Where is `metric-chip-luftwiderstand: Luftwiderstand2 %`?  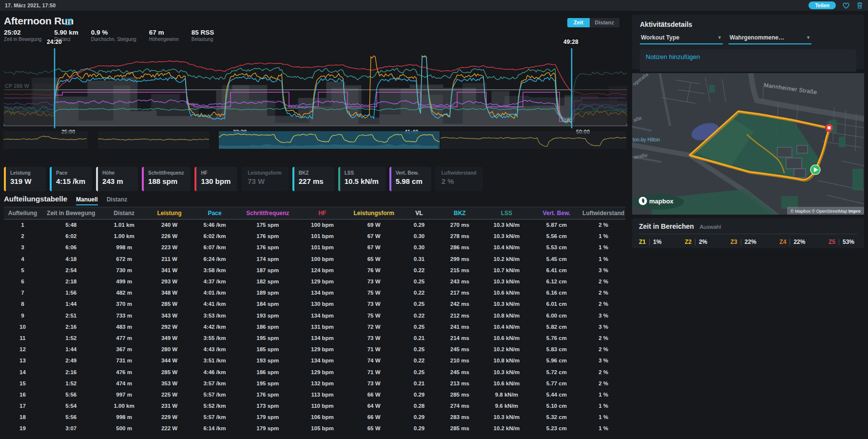
metric-chip-luftwiderstand: Luftwiderstand2 % is located at coordinates (459, 179).